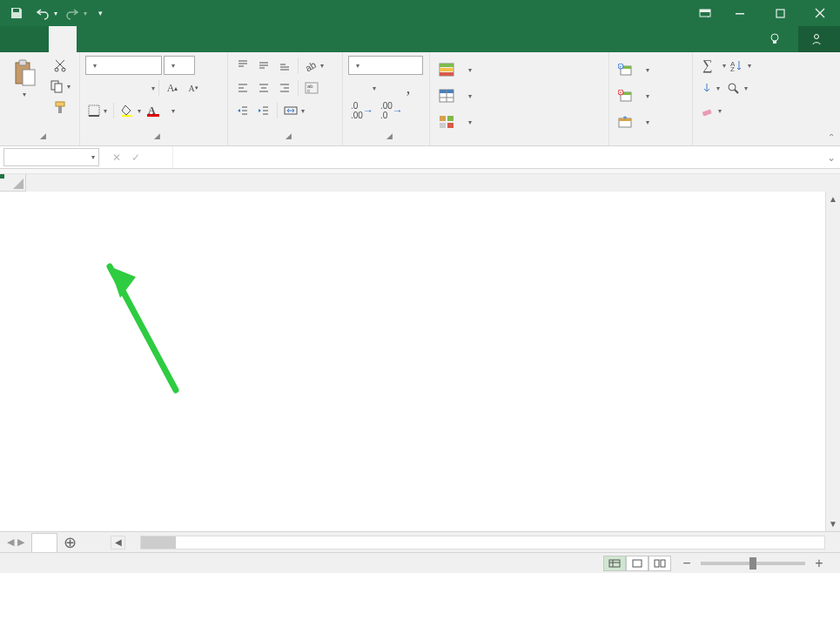  I want to click on maximize-button, so click(780, 13).